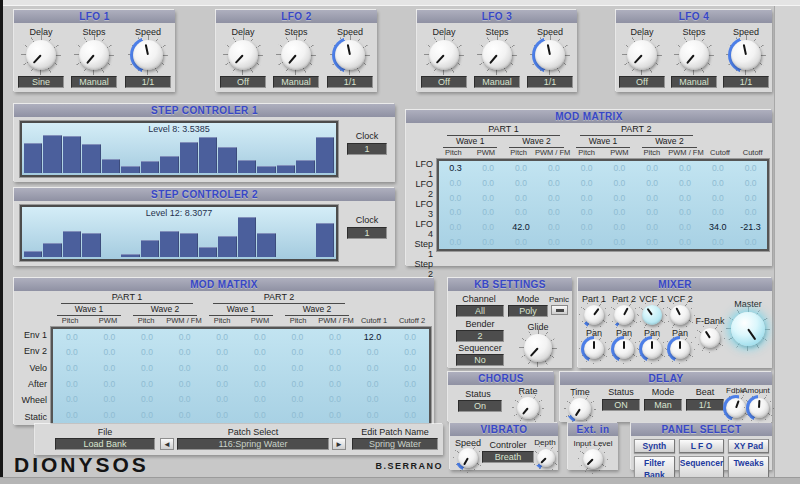  Describe the element at coordinates (497, 82) in the screenshot. I see `lfo3-trig-value: Manual` at that location.